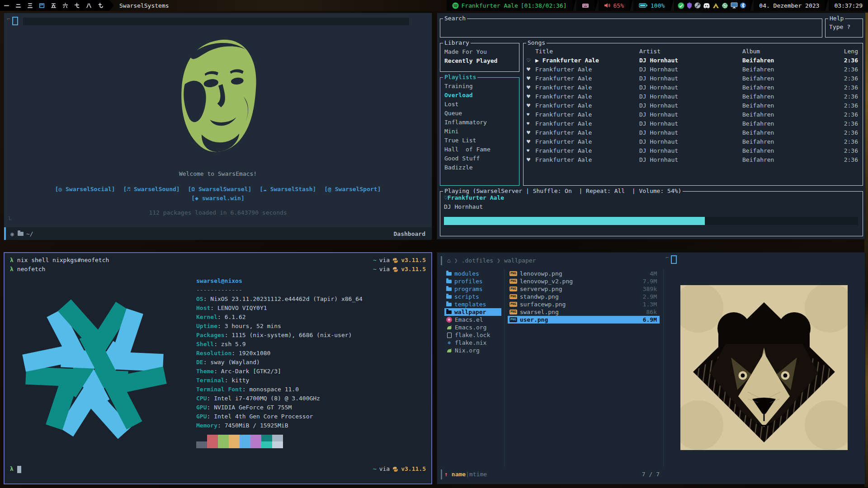  I want to click on modeline-path: ~/, so click(30, 234).